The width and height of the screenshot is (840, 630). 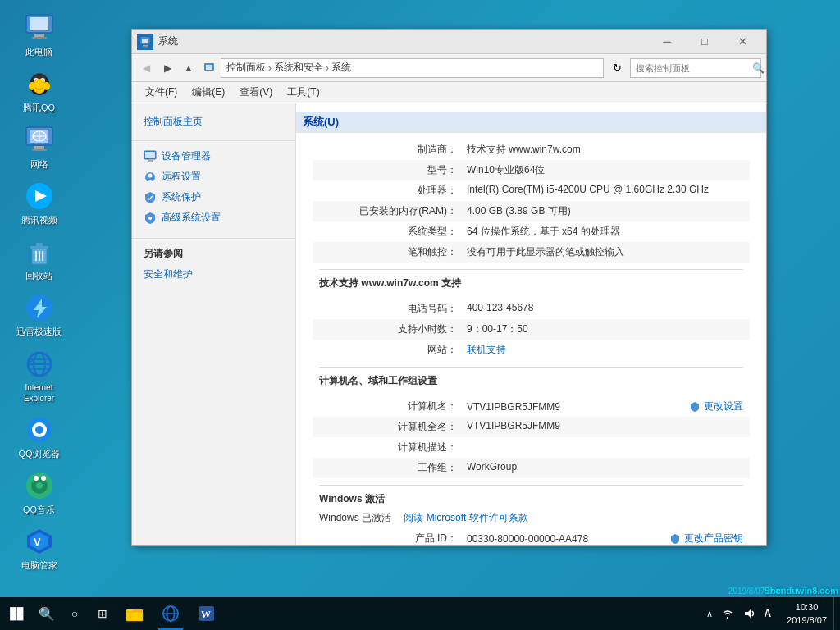 I want to click on desktop-icon-qqmusic: QQ音乐, so click(x=39, y=492).